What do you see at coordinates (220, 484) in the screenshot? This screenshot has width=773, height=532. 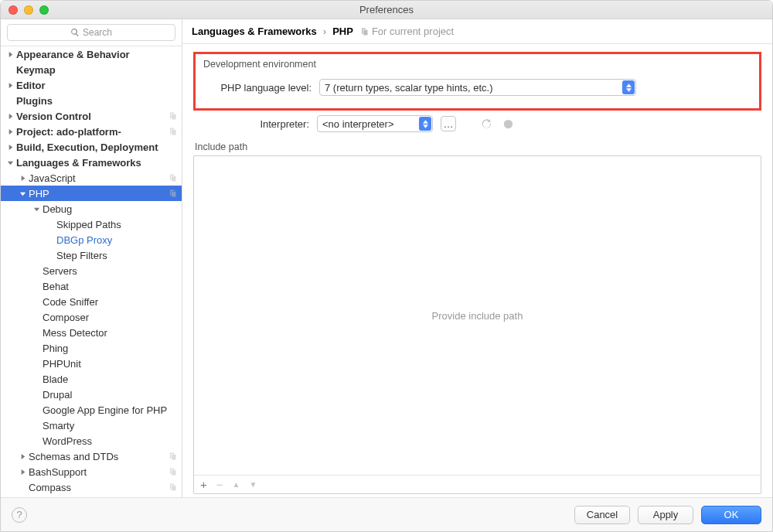 I see `remove-button: −` at bounding box center [220, 484].